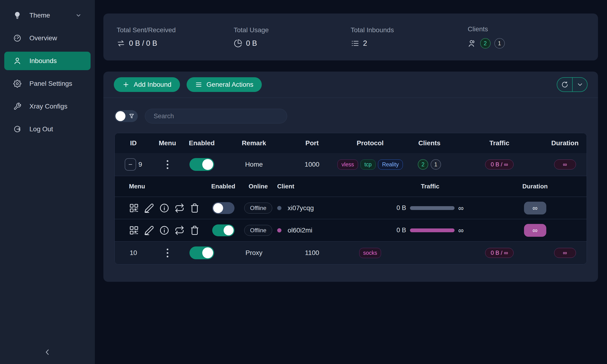 The width and height of the screenshot is (607, 364). Describe the element at coordinates (500, 43) in the screenshot. I see `clients-deactive-badge: 1` at that location.